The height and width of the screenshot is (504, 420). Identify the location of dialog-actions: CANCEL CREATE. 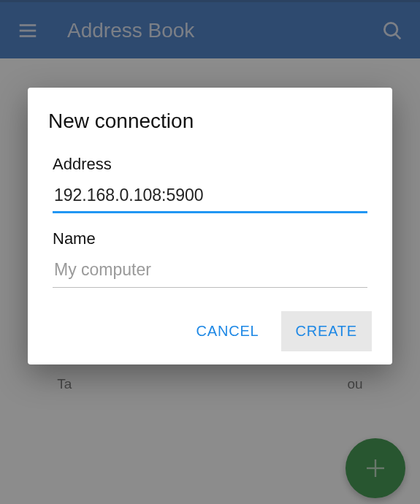
(210, 332).